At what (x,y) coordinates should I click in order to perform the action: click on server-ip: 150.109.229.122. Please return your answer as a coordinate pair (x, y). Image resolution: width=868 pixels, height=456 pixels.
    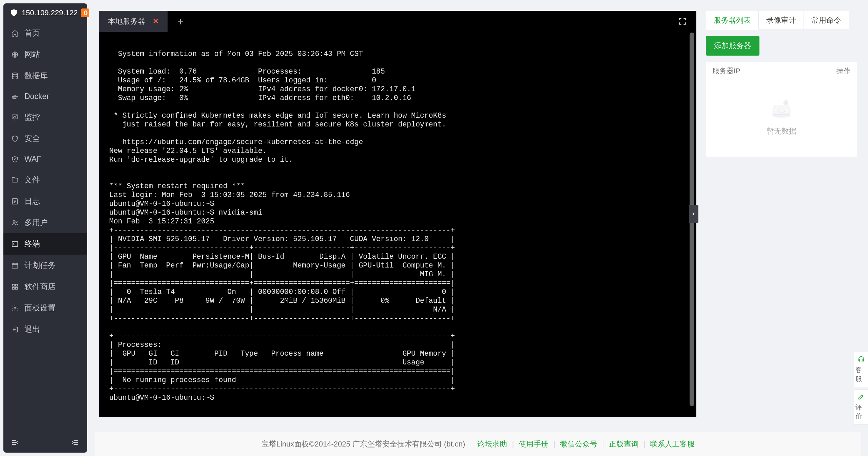
    Looking at the image, I should click on (50, 13).